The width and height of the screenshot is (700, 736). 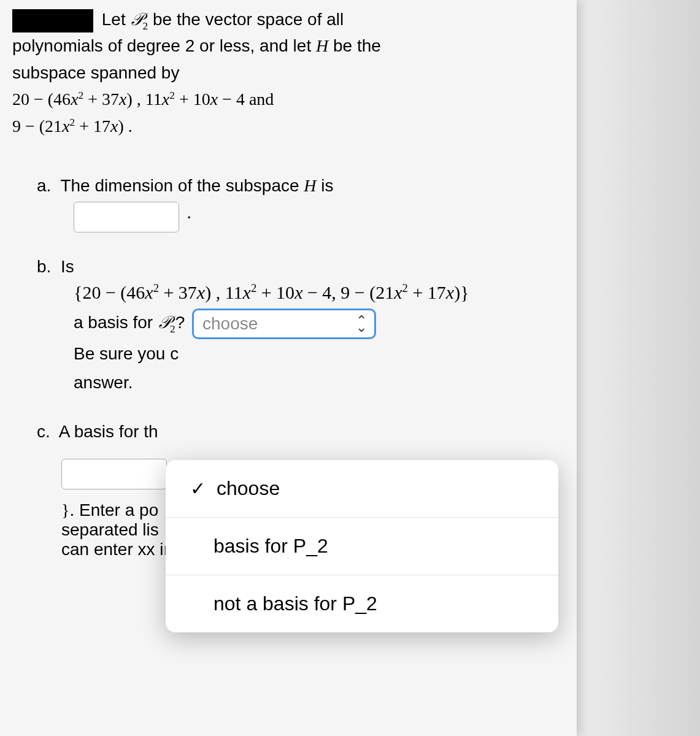 I want to click on dropdown-option-not-basis: not a basis for P_2, so click(x=362, y=604).